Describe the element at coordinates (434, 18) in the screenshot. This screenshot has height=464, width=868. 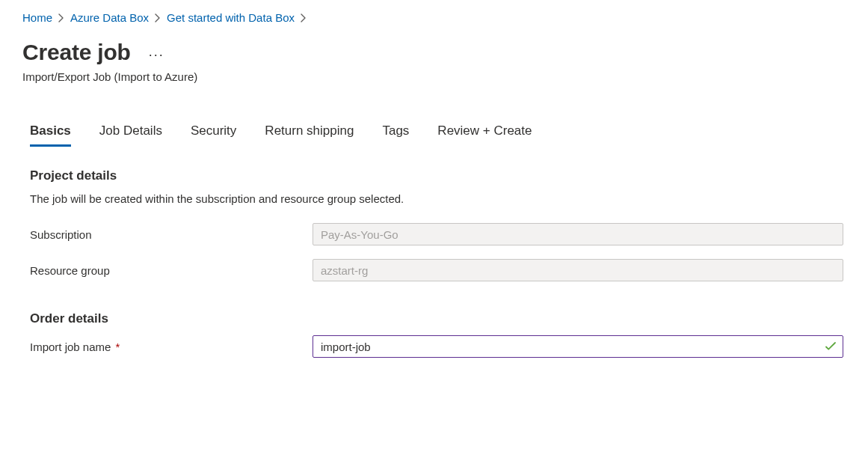
I see `breadcrumb: Home Azure Data Box Get started with Dat…` at that location.